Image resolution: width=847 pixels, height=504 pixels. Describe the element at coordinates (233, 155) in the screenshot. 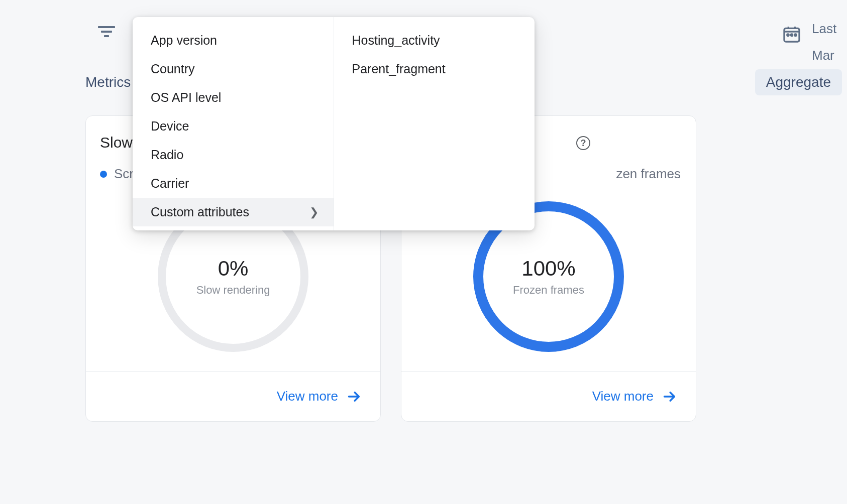

I see `popover-item: Radio` at that location.